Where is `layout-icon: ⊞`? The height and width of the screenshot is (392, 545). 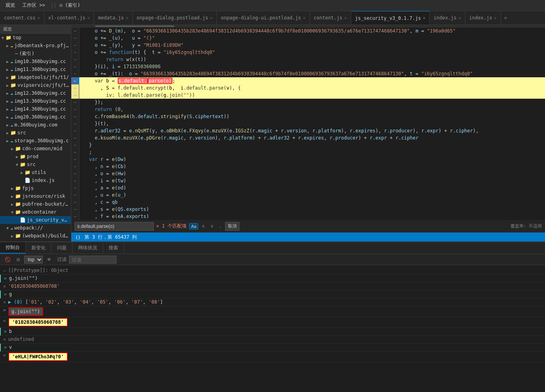
layout-icon: ⊞ is located at coordinates (61, 6).